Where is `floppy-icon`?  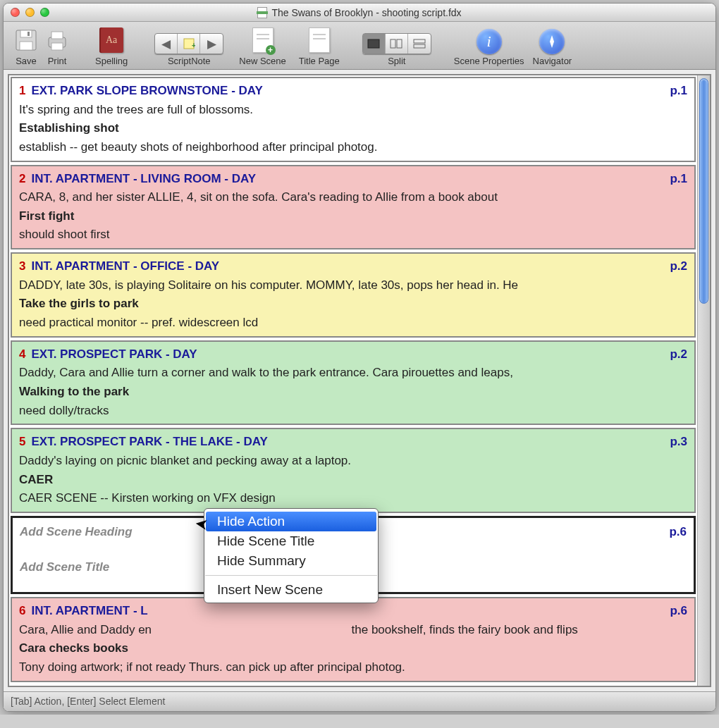 floppy-icon is located at coordinates (26, 40).